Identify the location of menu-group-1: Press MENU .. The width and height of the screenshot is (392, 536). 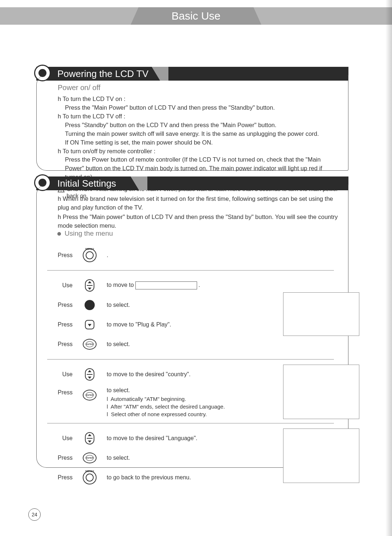
(191, 255).